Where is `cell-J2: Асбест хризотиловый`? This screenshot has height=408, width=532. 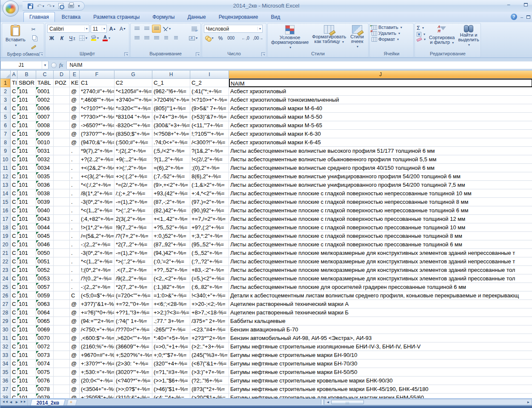
cell-J2: Асбест хризотиловый is located at coordinates (380, 91).